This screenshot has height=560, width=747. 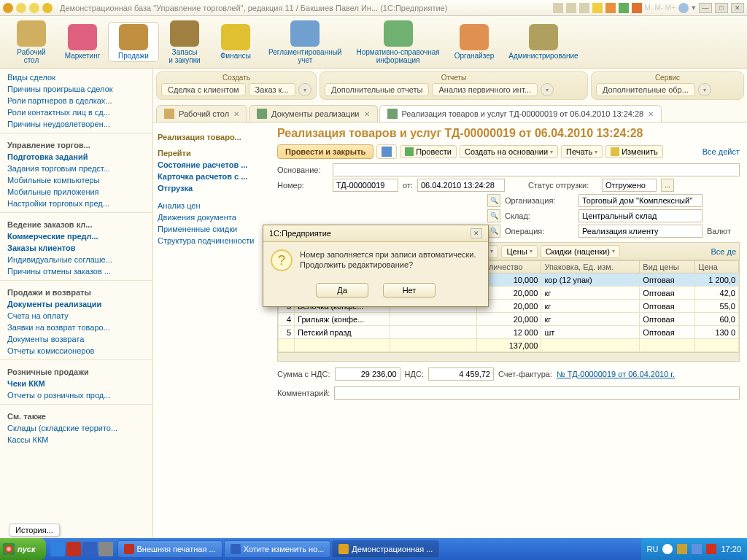 I want to click on main-tab-6: Нормативно-справочнаяинформация, so click(x=398, y=42).